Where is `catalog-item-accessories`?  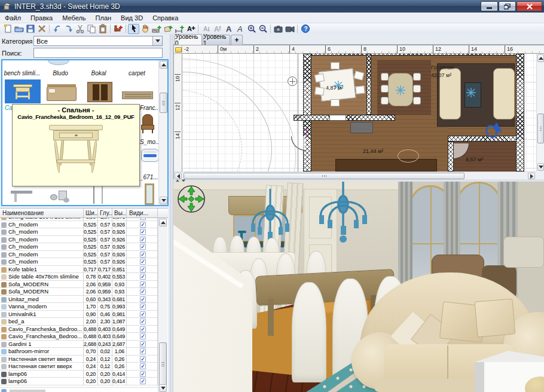
catalog-item-accessories is located at coordinates (60, 195).